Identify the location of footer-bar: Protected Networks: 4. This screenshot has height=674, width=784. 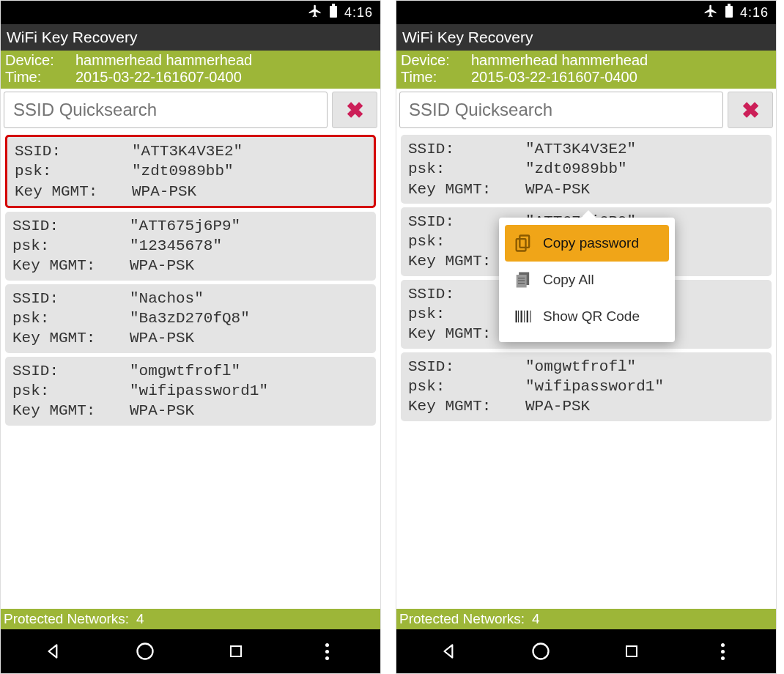
(191, 619).